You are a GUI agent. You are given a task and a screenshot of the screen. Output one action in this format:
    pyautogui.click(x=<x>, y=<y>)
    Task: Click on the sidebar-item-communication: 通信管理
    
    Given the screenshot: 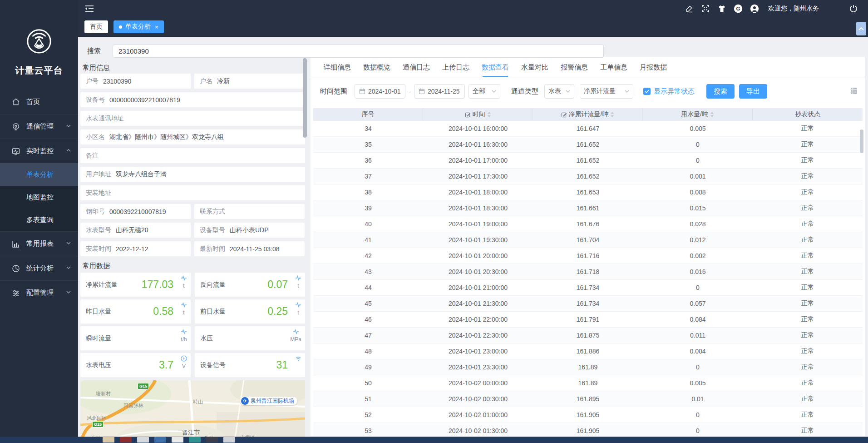 What is the action you would take?
    pyautogui.click(x=39, y=126)
    